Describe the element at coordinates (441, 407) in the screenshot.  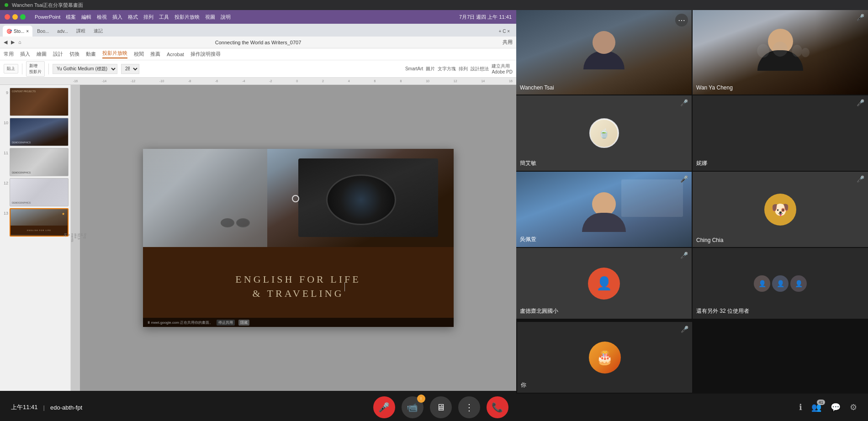
I see `share-screen-button: 🖥` at that location.